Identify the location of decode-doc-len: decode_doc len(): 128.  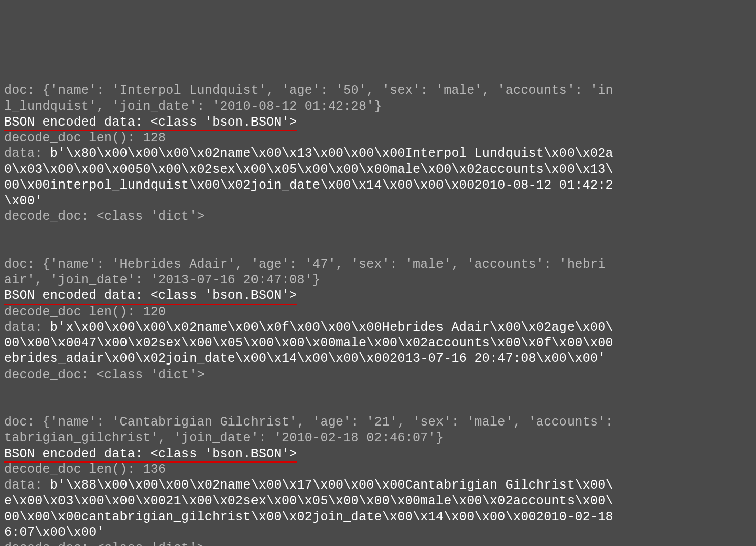
(85, 138).